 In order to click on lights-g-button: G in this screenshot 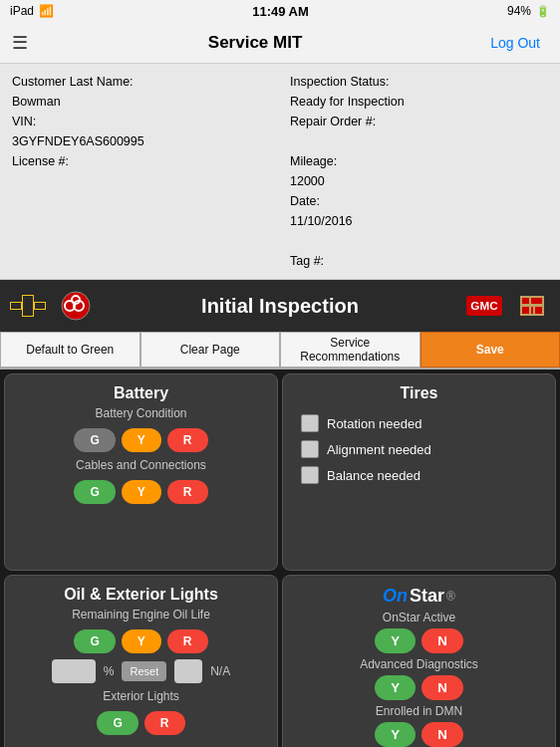, I will do `click(118, 723)`.